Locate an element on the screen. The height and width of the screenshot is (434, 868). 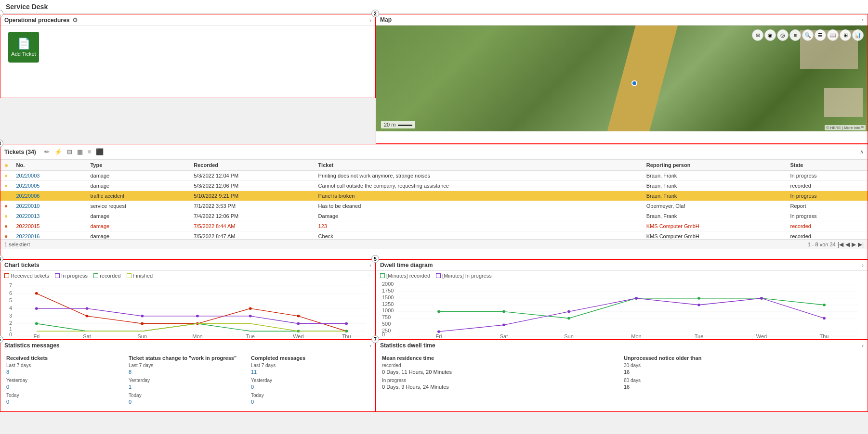
pag-last: ▶| is located at coordinates (861, 244).